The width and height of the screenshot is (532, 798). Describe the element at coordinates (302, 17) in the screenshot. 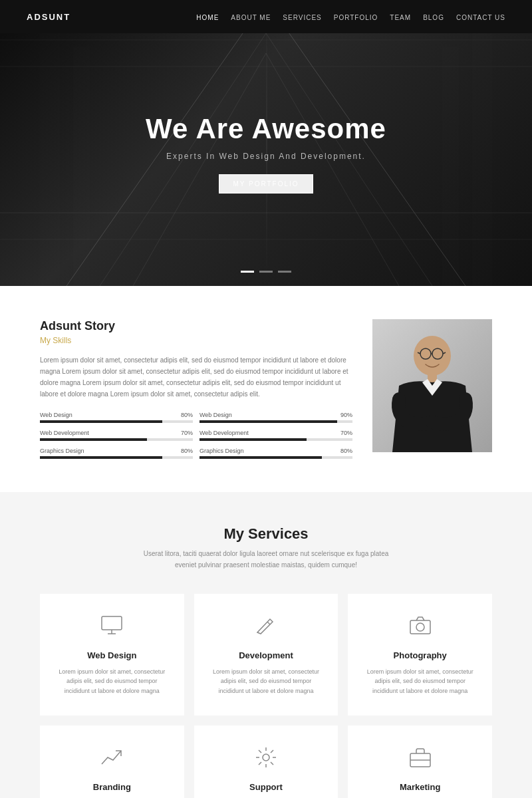

I see `nav-link-services: SERVICES` at that location.